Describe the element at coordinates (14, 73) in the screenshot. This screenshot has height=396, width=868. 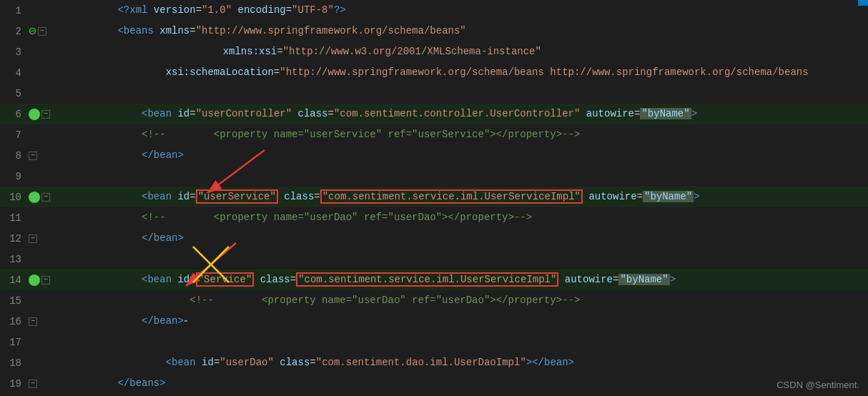
I see `line-number: 4` at that location.